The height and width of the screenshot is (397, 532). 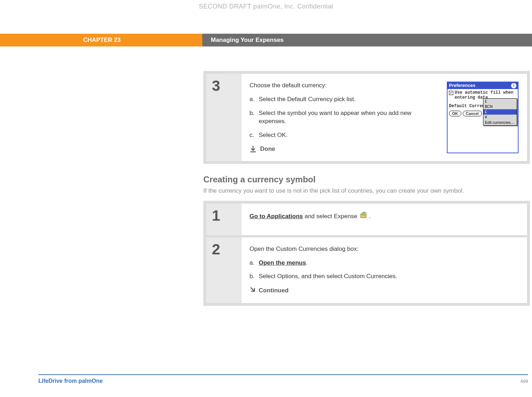 I want to click on step3-a-letter: a., so click(x=254, y=99).